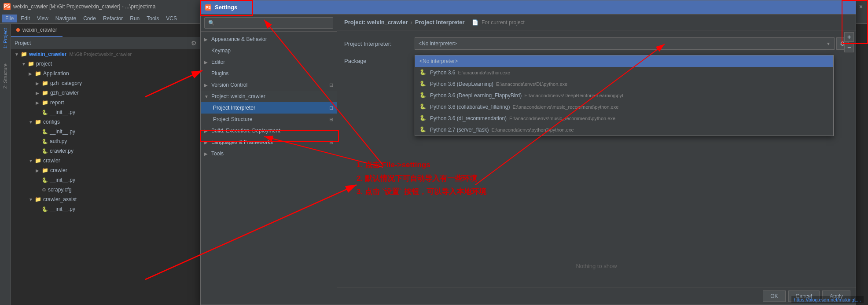 The width and height of the screenshot is (868, 305). Describe the element at coordinates (624, 96) in the screenshot. I see `dropdown-item-py36-flappy: 🐍 Python 3.6 (DeepLearning_FlappyBird) E…` at that location.